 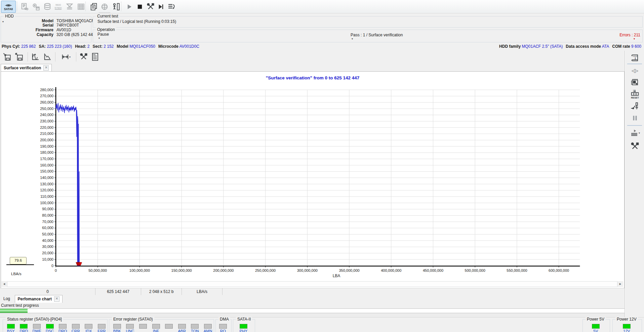 What do you see at coordinates (25, 7) in the screenshot?
I see `report-button` at bounding box center [25, 7].